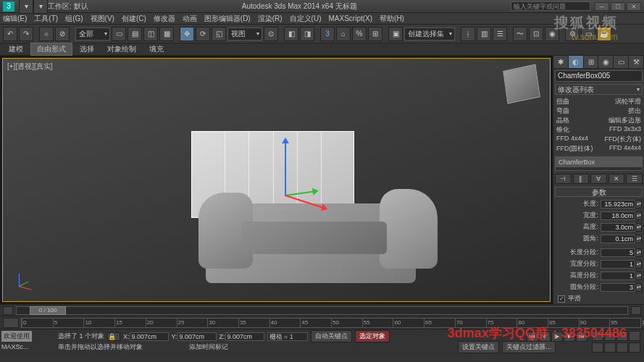 Image resolution: width=644 pixels, height=362 pixels. I want to click on coord-x-input, so click(149, 337).